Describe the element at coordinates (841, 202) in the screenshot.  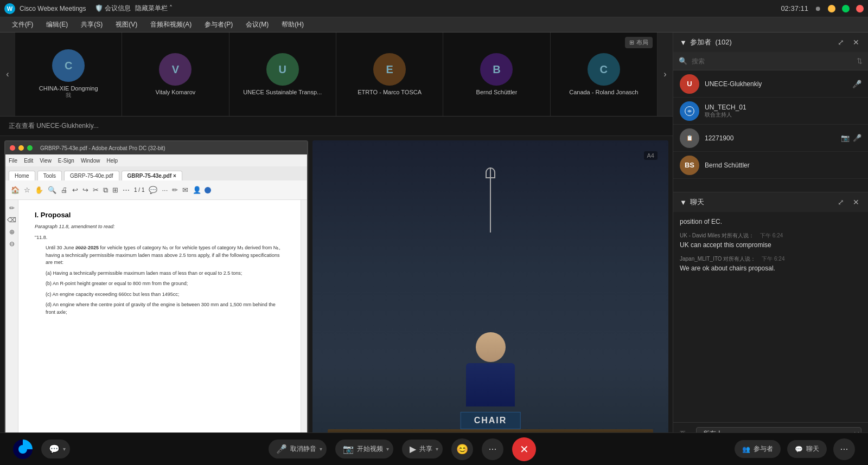
I see `chat-expand-btn: ⤢` at that location.